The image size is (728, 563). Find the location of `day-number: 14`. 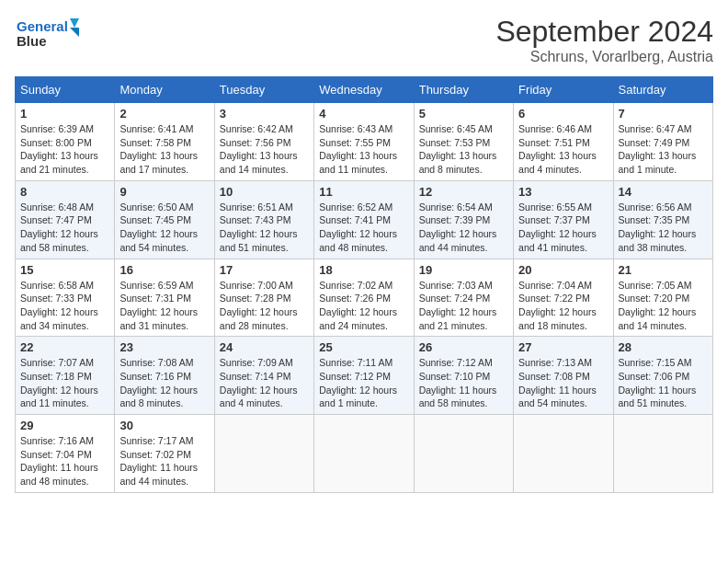

day-number: 14 is located at coordinates (664, 191).